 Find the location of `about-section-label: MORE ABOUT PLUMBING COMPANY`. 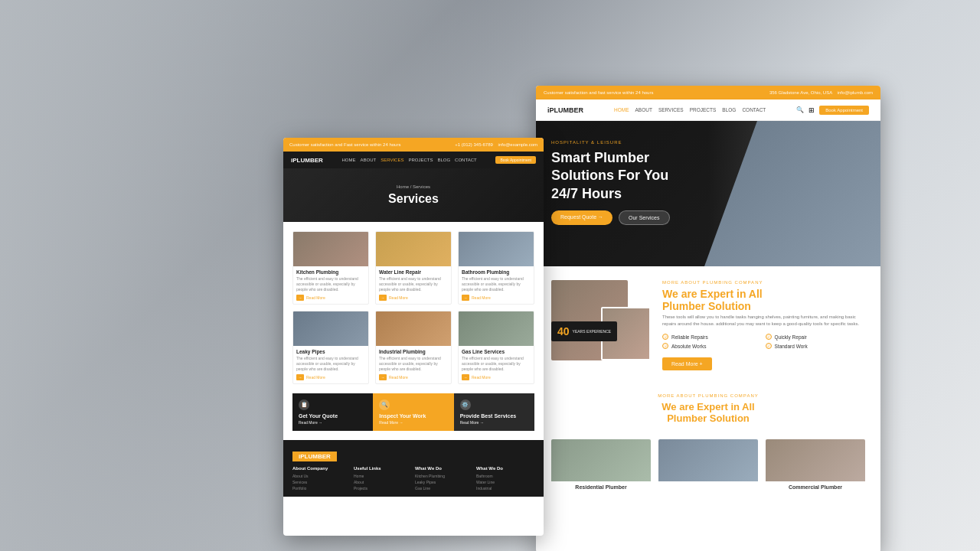

about-section-label: MORE ABOUT PLUMBING COMPANY is located at coordinates (764, 282).